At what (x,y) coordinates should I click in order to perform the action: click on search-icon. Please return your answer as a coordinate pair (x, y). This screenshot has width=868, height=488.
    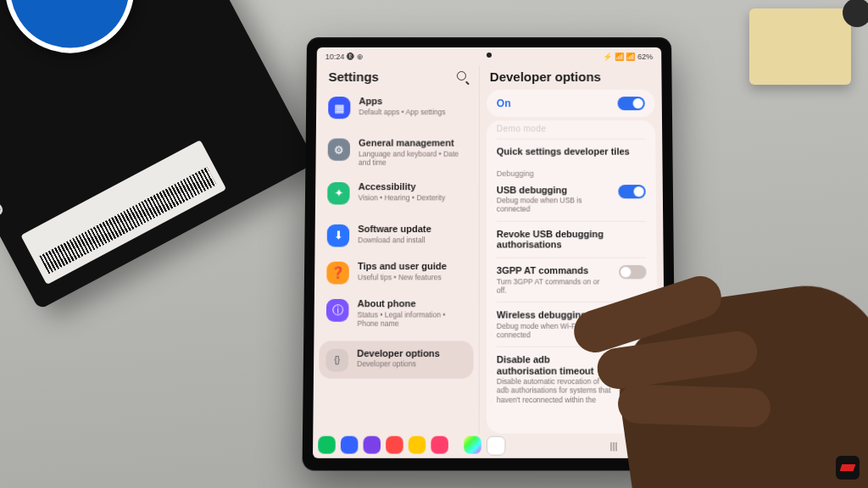
    Looking at the image, I should click on (463, 76).